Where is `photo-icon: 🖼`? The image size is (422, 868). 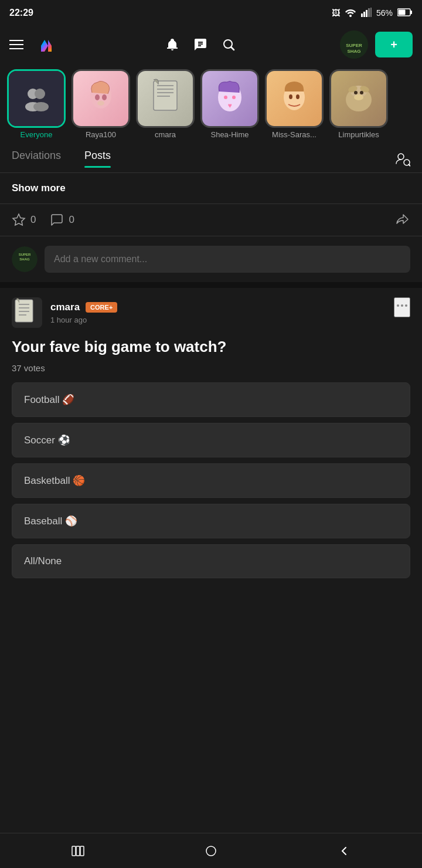
photo-icon: 🖼 is located at coordinates (336, 13).